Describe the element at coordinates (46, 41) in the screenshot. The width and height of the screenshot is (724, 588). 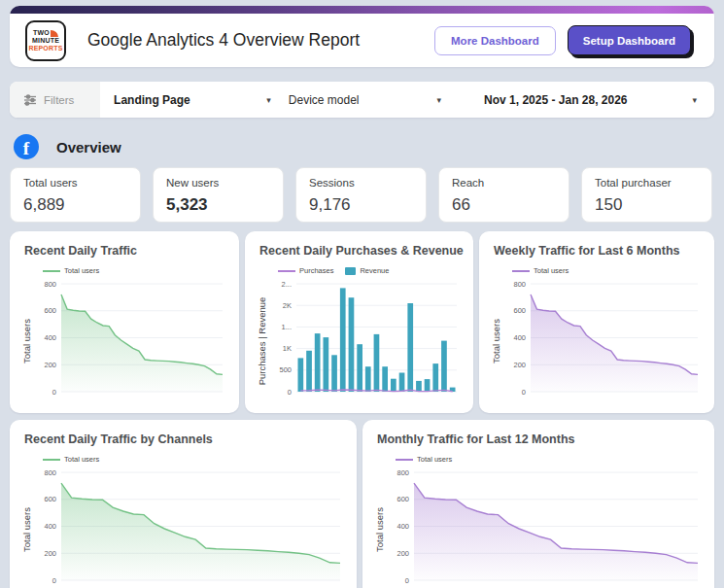
I see `two-minute-reports-logo: TWO MINUTE REPORTS` at that location.